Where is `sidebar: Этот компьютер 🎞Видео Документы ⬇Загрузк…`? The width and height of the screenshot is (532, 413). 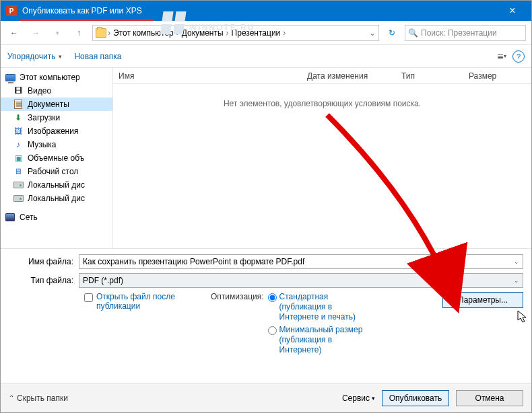 sidebar: Этот компьютер 🎞Видео Документы ⬇Загрузк… is located at coordinates (57, 158).